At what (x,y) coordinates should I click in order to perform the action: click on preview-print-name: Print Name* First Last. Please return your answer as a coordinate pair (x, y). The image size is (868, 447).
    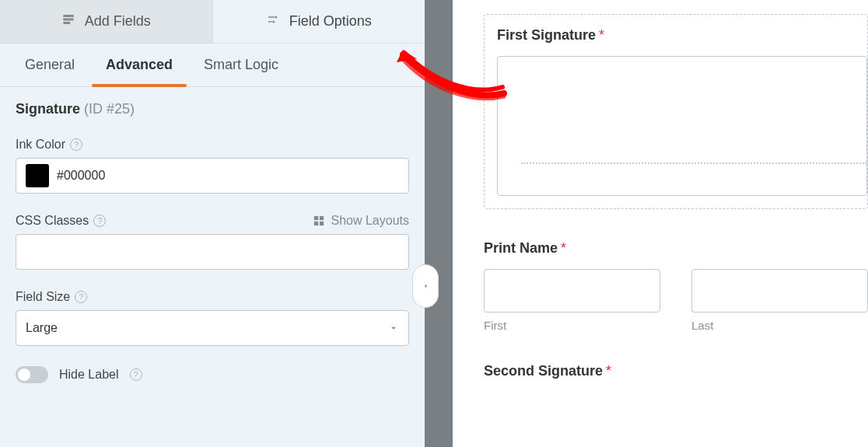
    Looking at the image, I should click on (676, 286).